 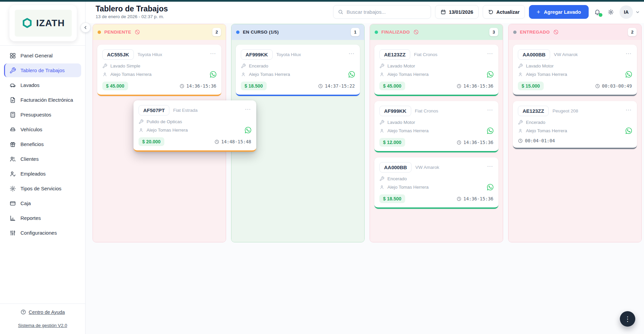 I want to click on search-box, so click(x=382, y=12).